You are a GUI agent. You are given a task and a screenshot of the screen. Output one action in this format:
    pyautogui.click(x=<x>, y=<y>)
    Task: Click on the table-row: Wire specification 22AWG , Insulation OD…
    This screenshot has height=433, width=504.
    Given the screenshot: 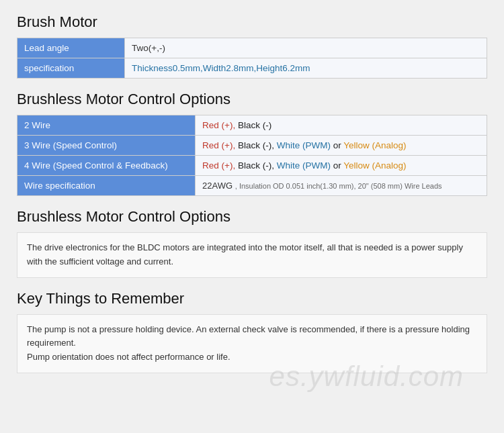 What is the action you would take?
    pyautogui.click(x=253, y=186)
    